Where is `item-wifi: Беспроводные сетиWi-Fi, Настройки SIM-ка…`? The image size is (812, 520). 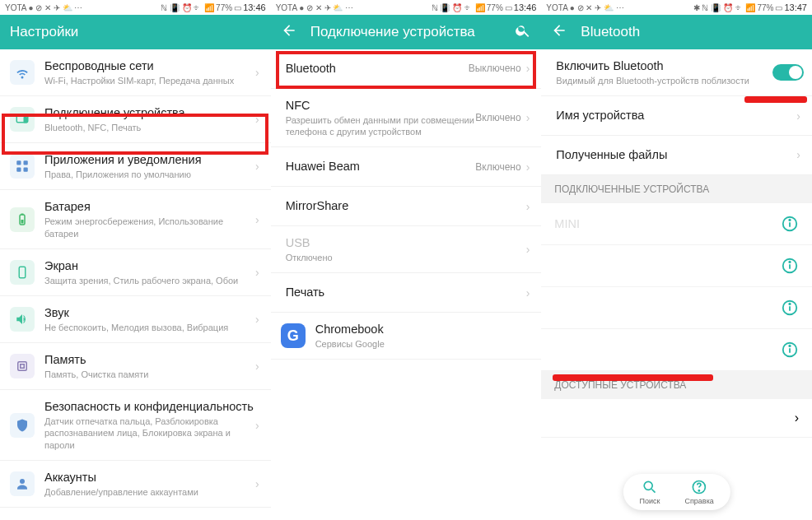 item-wifi: Беспроводные сетиWi-Fi, Настройки SIM-ка… is located at coordinates (135, 72).